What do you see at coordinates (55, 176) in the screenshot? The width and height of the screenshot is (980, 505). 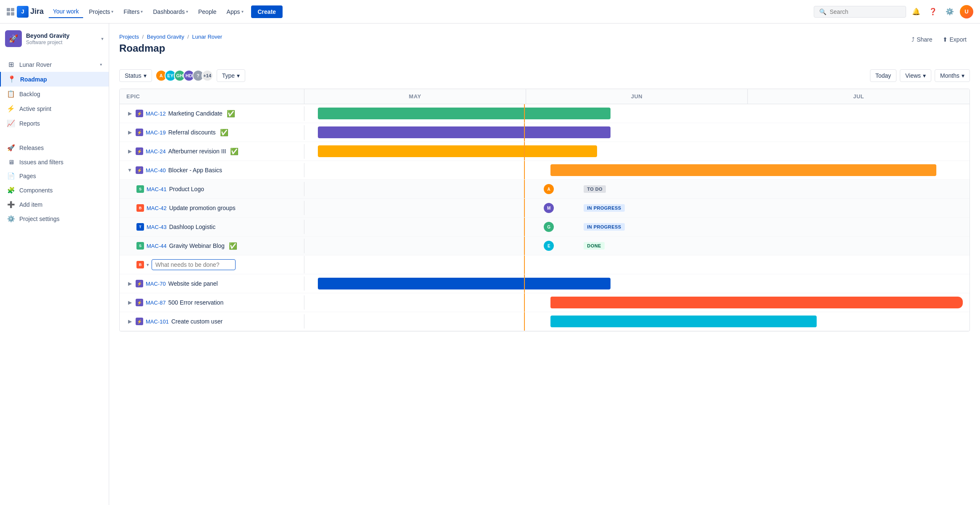 I see `sidebar-item-pages: 📄 Pages` at bounding box center [55, 176].